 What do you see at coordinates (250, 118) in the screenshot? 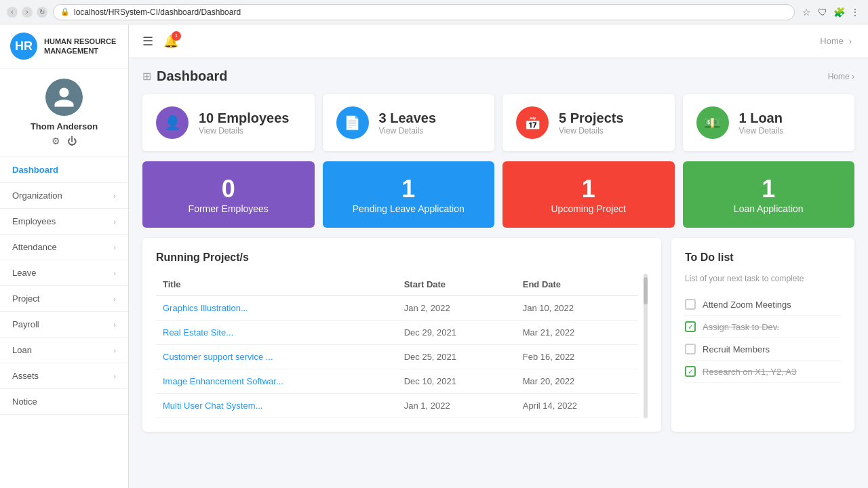
I see `stat-number-0: 10 Employees` at bounding box center [250, 118].